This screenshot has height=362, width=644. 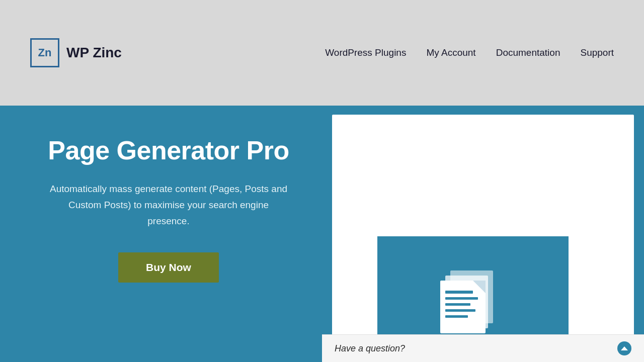 What do you see at coordinates (94, 53) in the screenshot?
I see `logo-text: WP Zinc` at bounding box center [94, 53].